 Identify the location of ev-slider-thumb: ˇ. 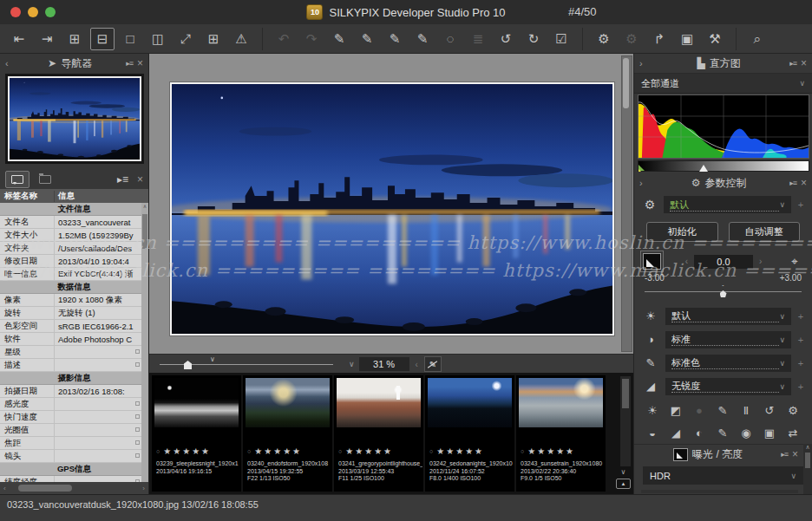
(724, 291).